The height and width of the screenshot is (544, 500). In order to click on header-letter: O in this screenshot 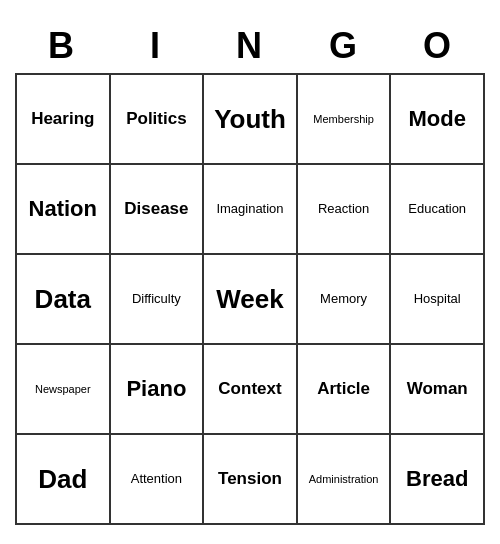, I will do `click(438, 46)`.